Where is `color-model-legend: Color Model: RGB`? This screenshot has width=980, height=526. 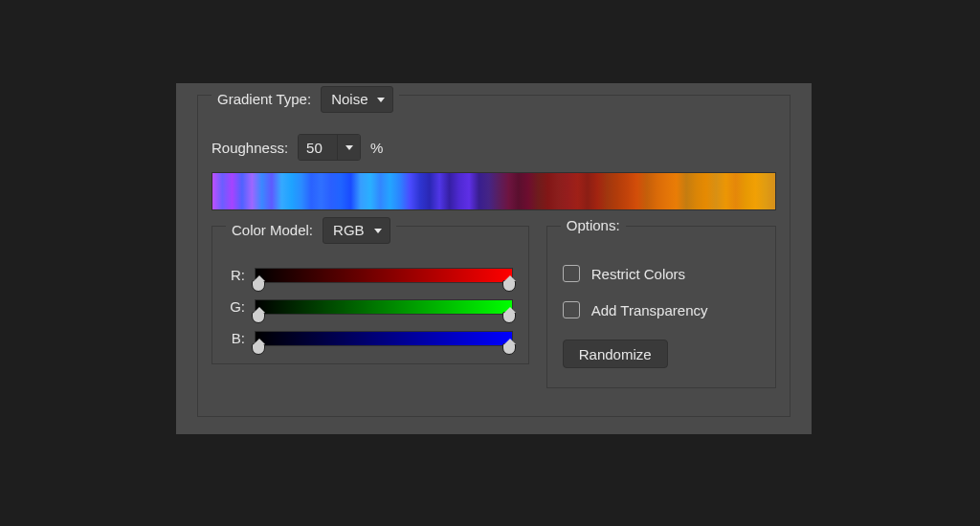 color-model-legend: Color Model: RGB is located at coordinates (311, 230).